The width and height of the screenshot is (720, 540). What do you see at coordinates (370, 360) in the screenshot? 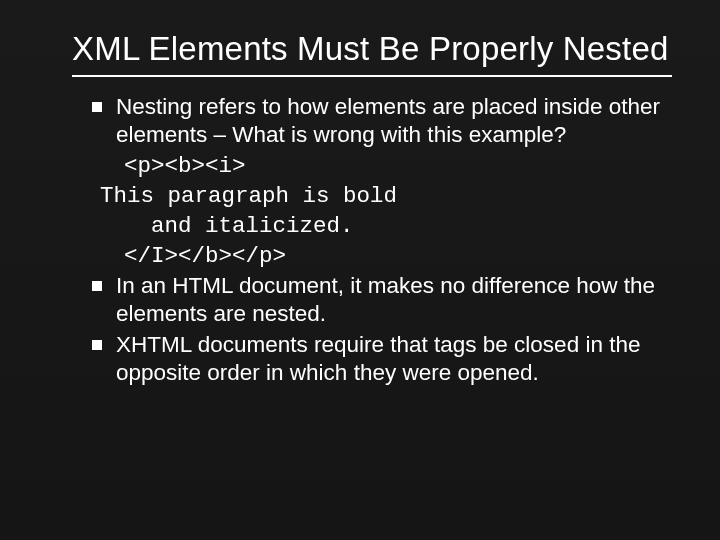
I see `bullet-item: XHTML documents require that tags be clo…` at bounding box center [370, 360].